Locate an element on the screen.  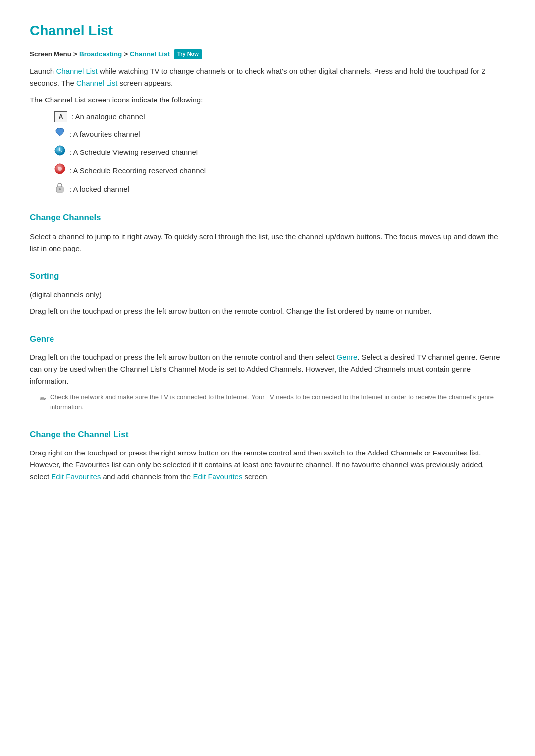
page-title: Channel List is located at coordinates (268, 31).